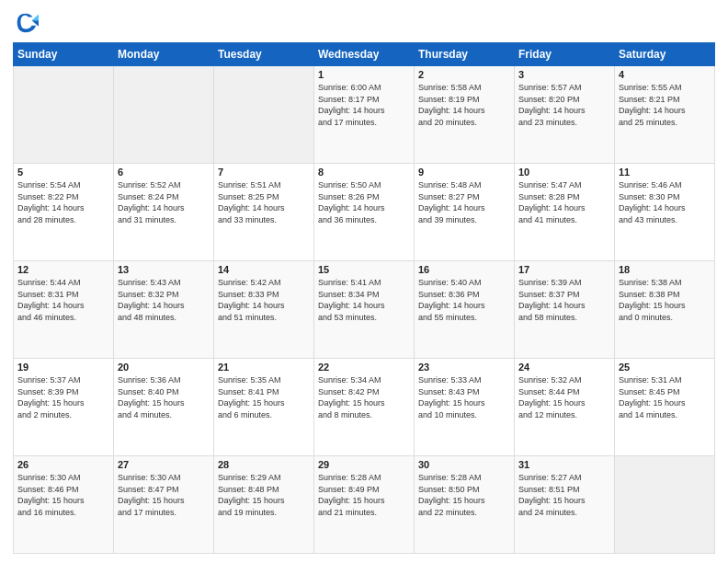  Describe the element at coordinates (364, 22) in the screenshot. I see `header` at that location.